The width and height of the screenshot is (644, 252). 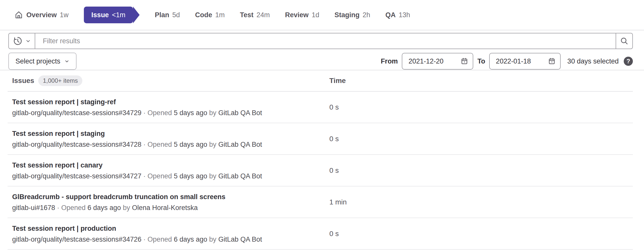 What do you see at coordinates (315, 15) in the screenshot?
I see `stage-time: 1d` at bounding box center [315, 15].